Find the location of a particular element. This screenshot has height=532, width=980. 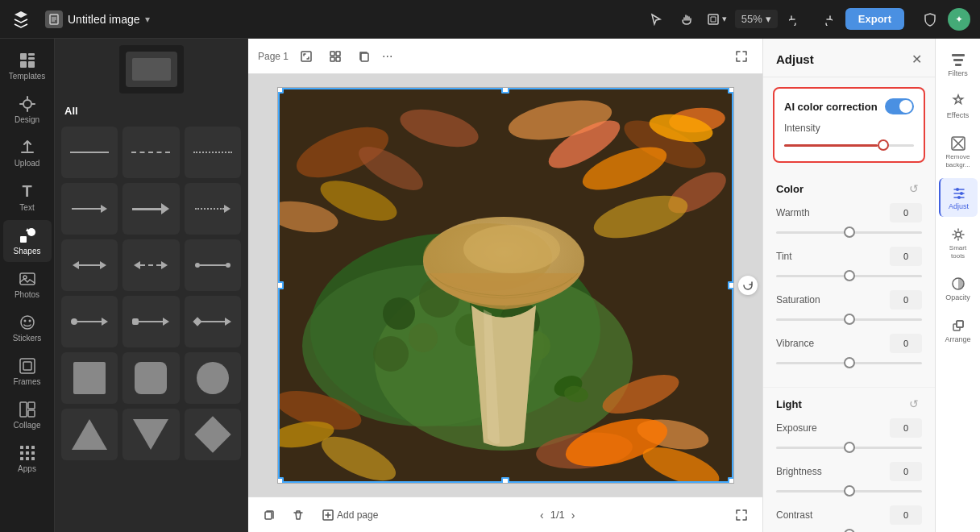

shape-item-double-arrow-dotted is located at coordinates (151, 265).